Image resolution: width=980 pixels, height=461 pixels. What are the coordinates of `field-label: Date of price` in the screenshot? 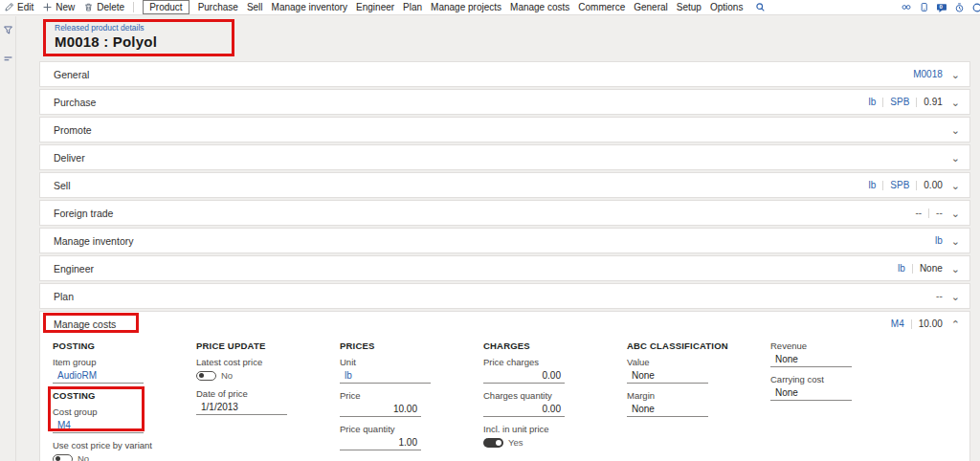 It's located at (268, 394).